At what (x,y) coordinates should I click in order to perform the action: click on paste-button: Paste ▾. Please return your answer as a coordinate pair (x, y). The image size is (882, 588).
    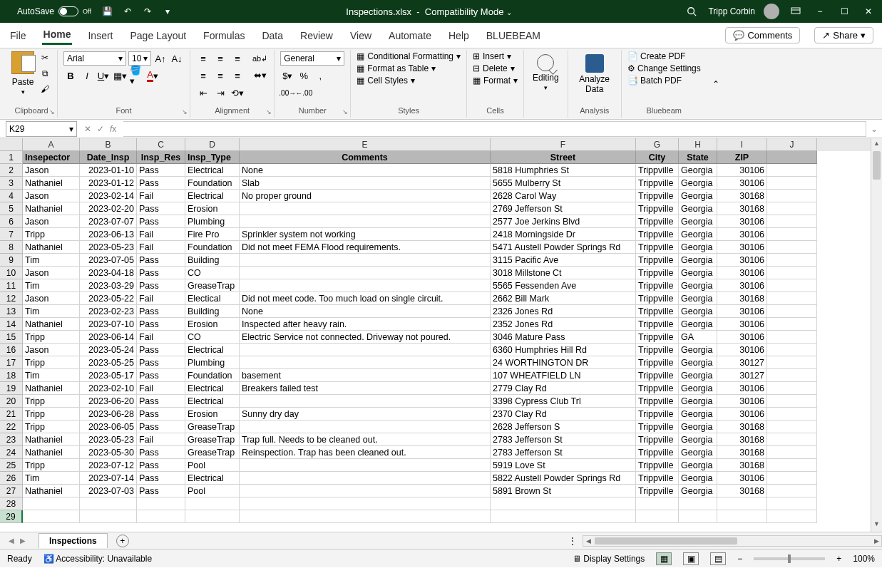
    Looking at the image, I should click on (23, 73).